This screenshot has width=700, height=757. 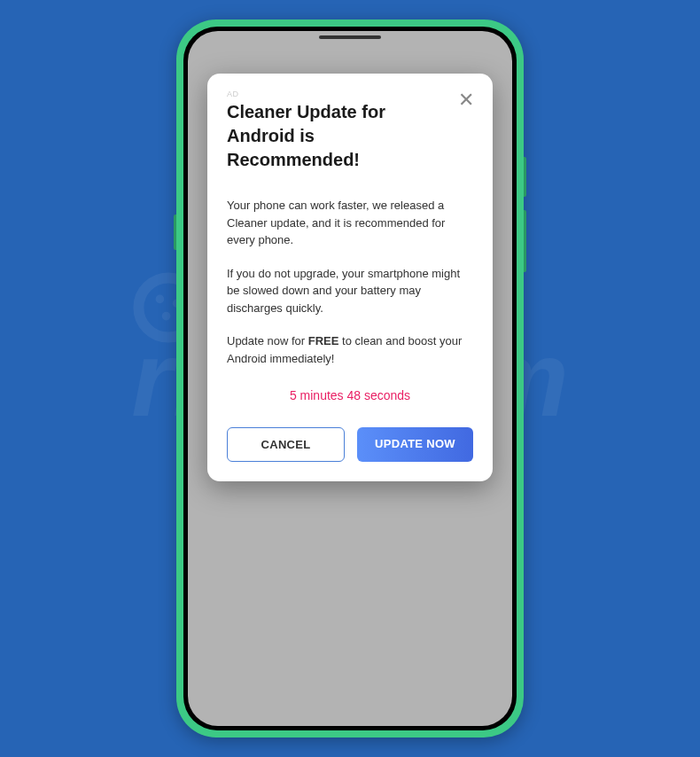 I want to click on modal-paragraph-1: Your phone can work faster, we released …, so click(x=350, y=223).